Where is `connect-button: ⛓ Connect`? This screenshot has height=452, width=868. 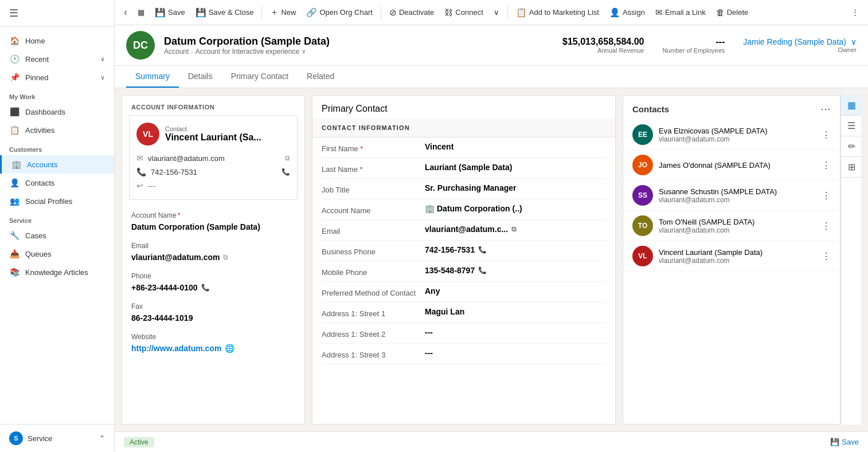
connect-button: ⛓ Connect is located at coordinates (463, 13).